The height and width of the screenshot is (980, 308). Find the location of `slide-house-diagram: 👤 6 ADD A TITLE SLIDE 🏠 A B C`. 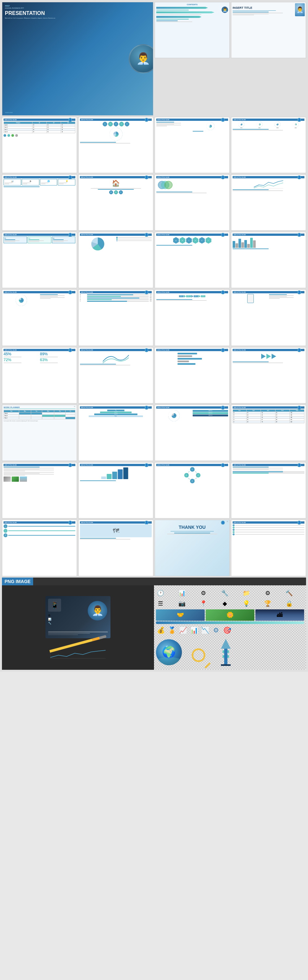

slide-house-diagram: 👤 6 ADD A TITLE SLIDE 🏠 A B C is located at coordinates (116, 202).